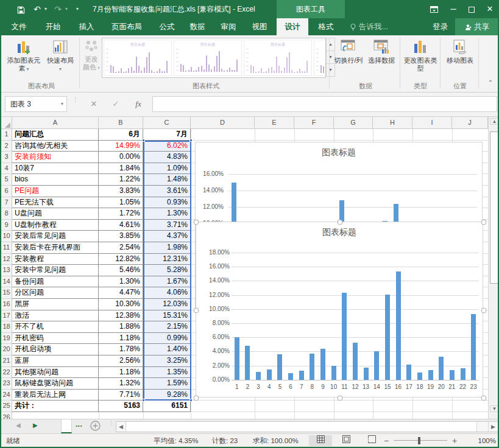 Image resolution: width=499 pixels, height=448 pixels. Describe the element at coordinates (19, 27) in the screenshot. I see `tab-文件: 文件` at that location.